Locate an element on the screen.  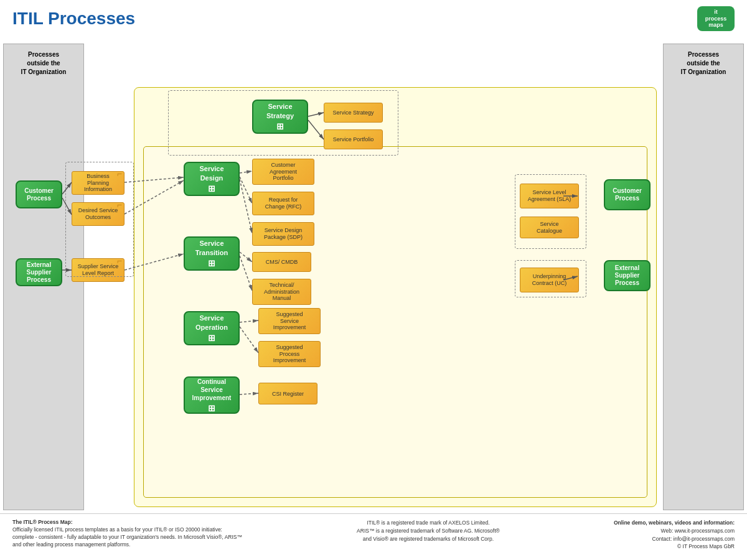
service-portfolio-doc: Service Portfolio is located at coordinates (354, 139).